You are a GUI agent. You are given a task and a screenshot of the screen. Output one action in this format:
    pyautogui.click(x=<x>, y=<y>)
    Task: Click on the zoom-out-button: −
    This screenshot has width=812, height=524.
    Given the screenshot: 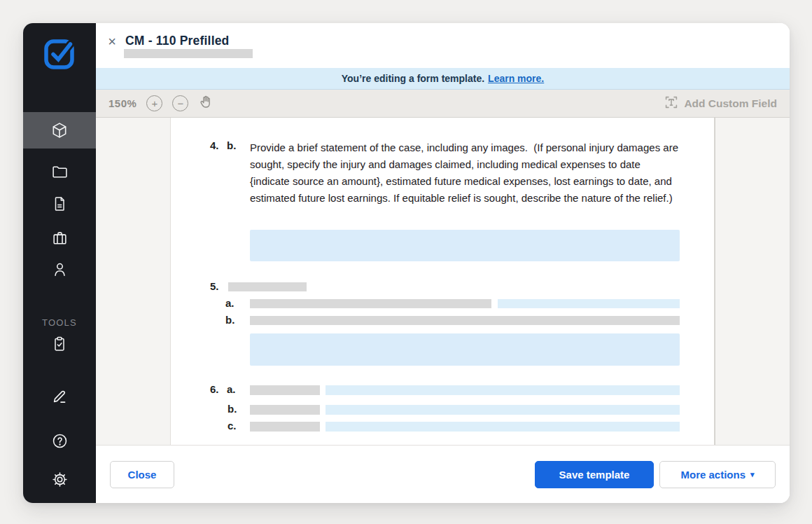 What is the action you would take?
    pyautogui.click(x=181, y=104)
    